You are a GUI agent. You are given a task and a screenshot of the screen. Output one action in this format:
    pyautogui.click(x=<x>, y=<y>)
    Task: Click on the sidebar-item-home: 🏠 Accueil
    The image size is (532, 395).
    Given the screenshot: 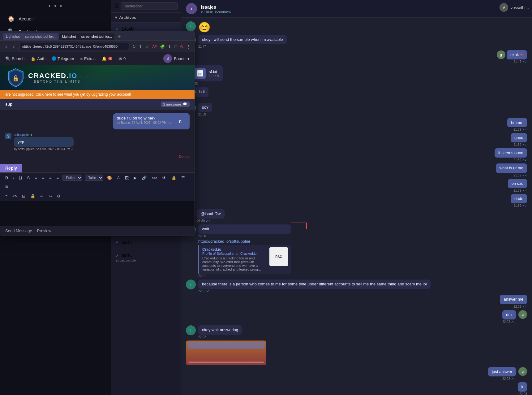 What is the action you would take?
    pyautogui.click(x=56, y=19)
    